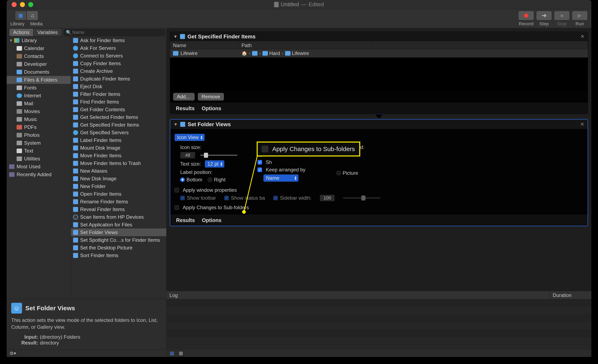 The image size is (598, 364). I want to click on window-minimize-button, so click(22, 5).